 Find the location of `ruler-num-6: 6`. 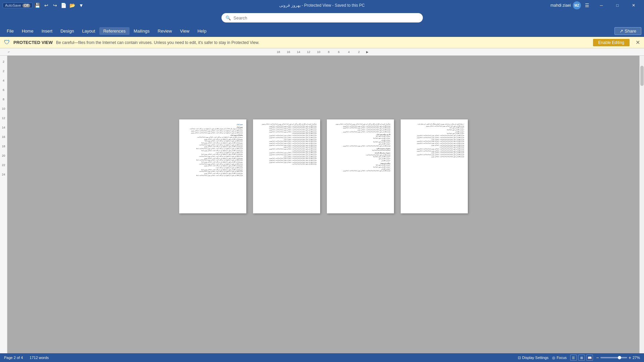

ruler-num-6: 6 is located at coordinates (339, 52).